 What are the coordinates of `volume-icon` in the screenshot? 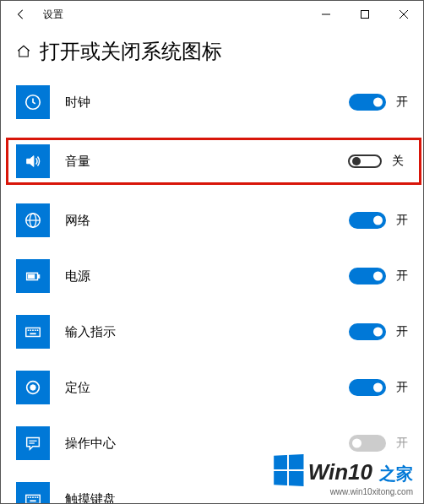 It's located at (33, 161).